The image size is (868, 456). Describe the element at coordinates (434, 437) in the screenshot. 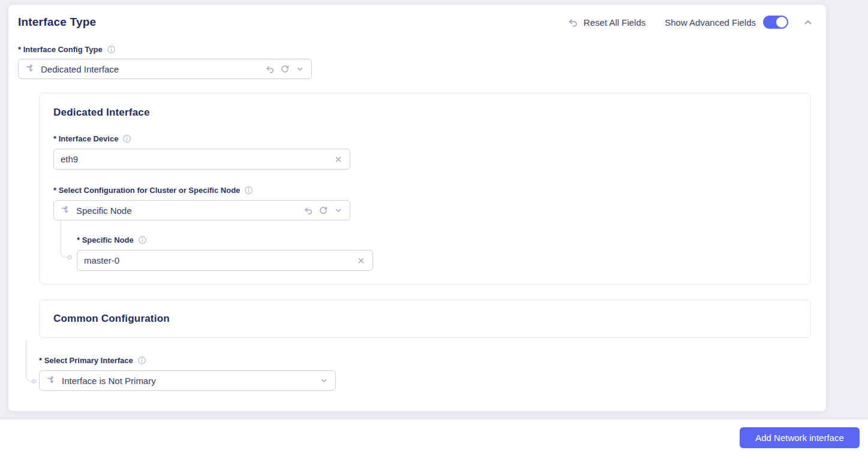

I see `footer-bar: Add Network interface` at that location.